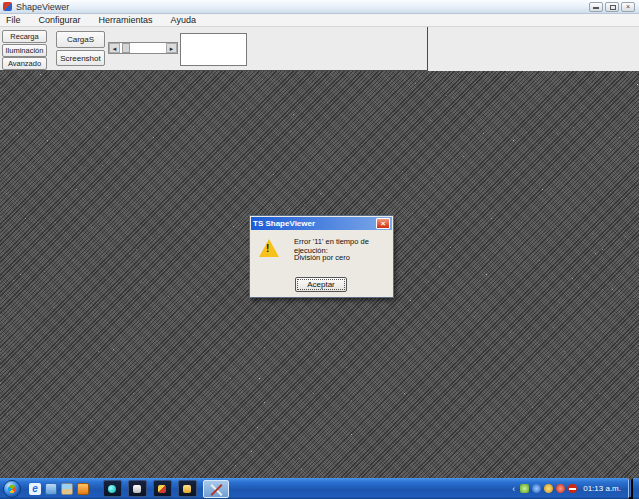  Describe the element at coordinates (80, 40) in the screenshot. I see `cargas-button: CargaS` at that location.